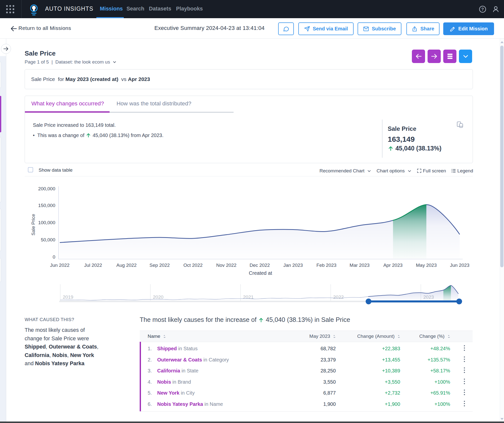 The width and height of the screenshot is (504, 423). Describe the element at coordinates (260, 273) in the screenshot. I see `svg-text: Created at` at that location.